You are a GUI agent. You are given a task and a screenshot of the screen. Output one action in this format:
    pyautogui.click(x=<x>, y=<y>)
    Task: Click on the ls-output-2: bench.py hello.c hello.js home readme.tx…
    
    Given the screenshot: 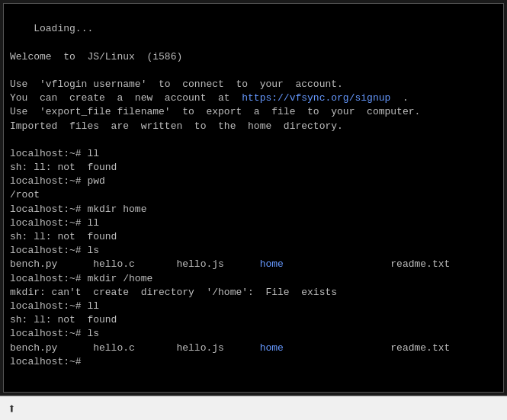 What is the action you would take?
    pyautogui.click(x=230, y=348)
    